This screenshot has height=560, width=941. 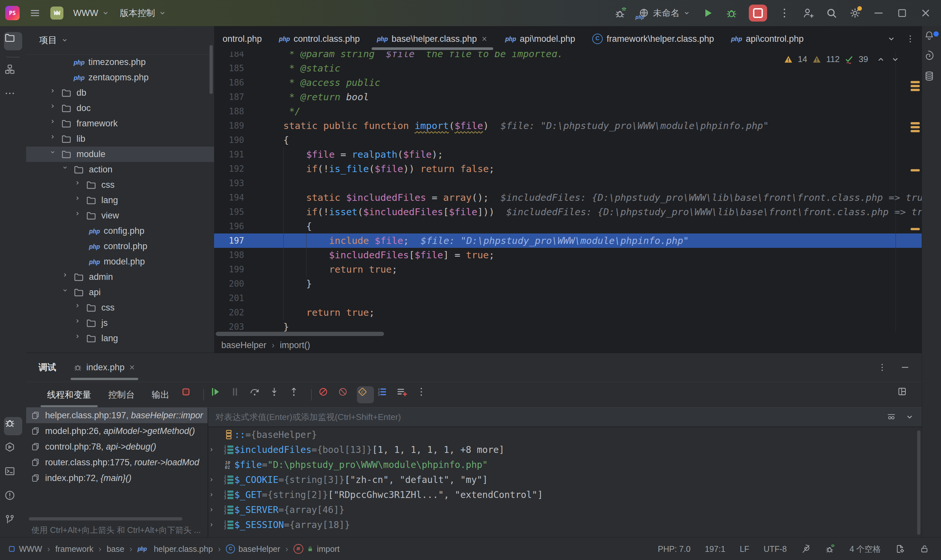 What do you see at coordinates (258, 395) in the screenshot?
I see `step-over-button` at bounding box center [258, 395].